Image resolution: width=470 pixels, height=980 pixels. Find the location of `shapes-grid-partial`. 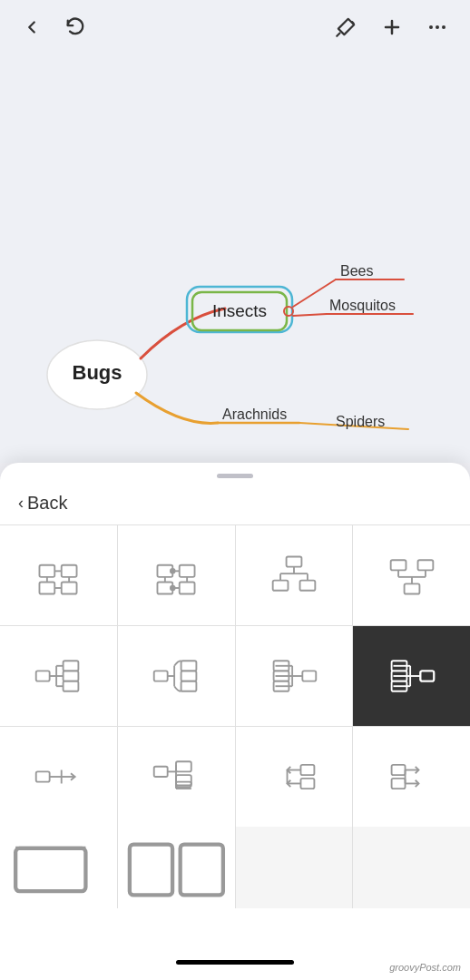

shapes-grid-partial is located at coordinates (235, 867).